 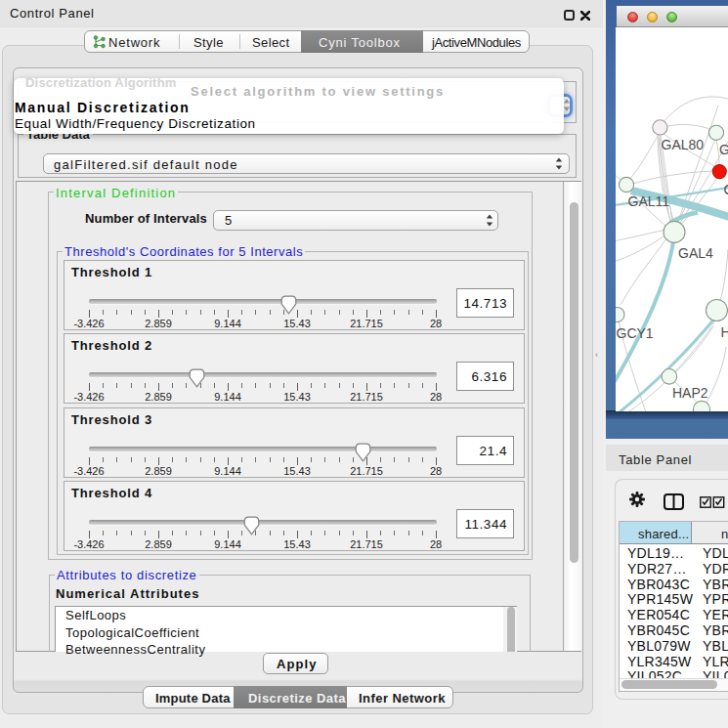 I want to click on svg-text: C, so click(x=726, y=190).